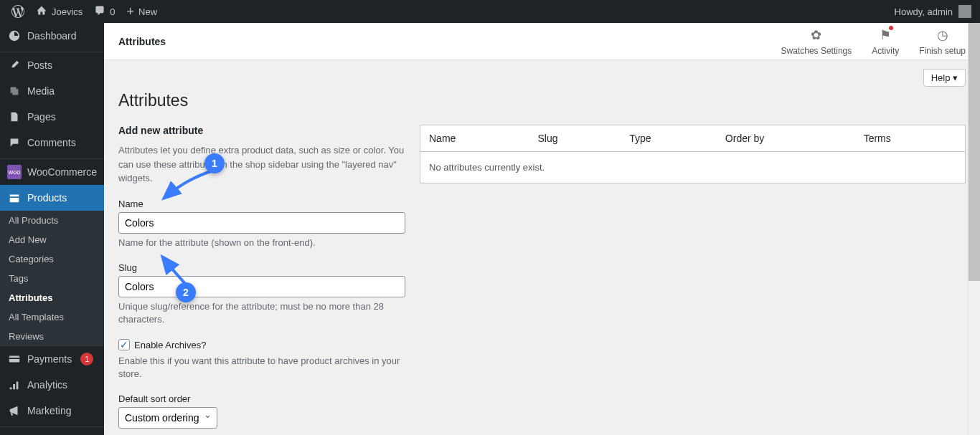 The height and width of the screenshot is (435, 980). I want to click on menu-label: Marketing, so click(49, 411).